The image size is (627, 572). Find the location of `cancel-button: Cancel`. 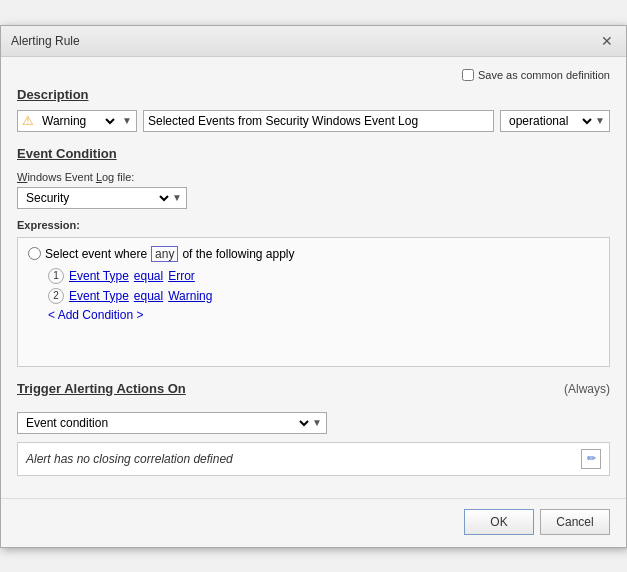

cancel-button: Cancel is located at coordinates (575, 522).